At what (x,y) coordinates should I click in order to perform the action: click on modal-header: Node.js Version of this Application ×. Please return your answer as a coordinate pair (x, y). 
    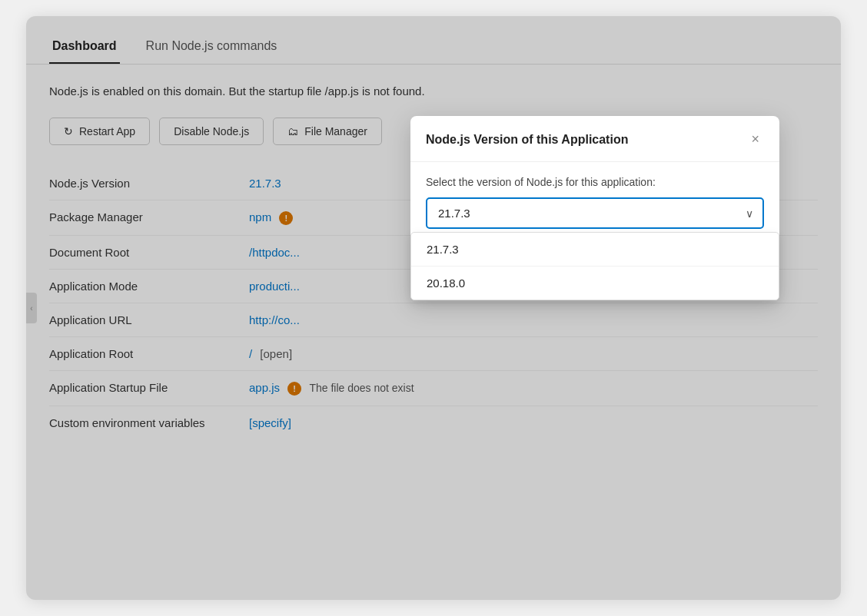
    Looking at the image, I should click on (595, 139).